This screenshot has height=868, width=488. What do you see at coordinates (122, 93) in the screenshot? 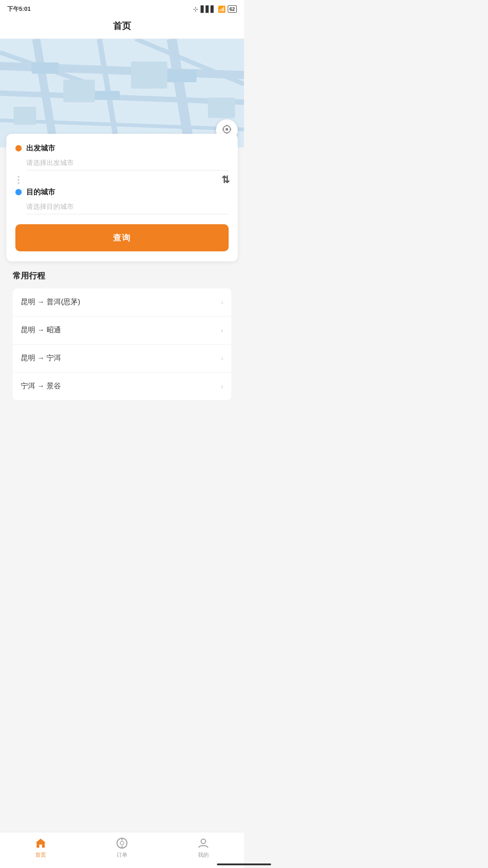
I see `map-area` at bounding box center [122, 93].